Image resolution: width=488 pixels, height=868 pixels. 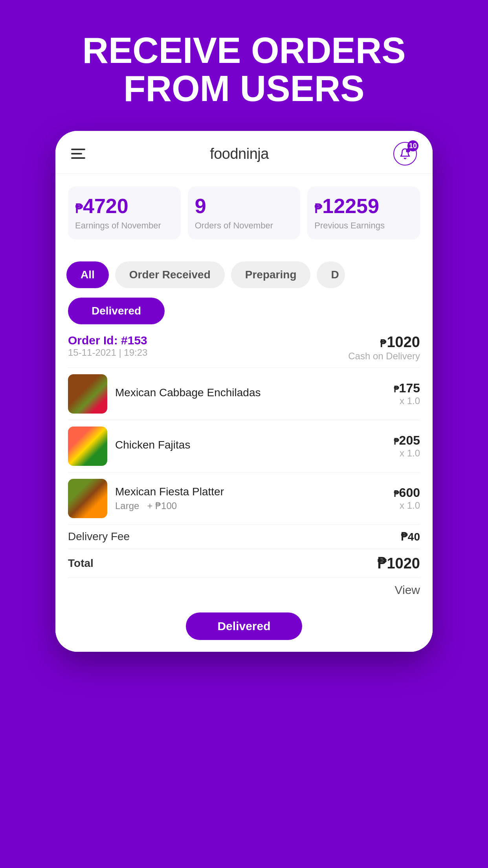 What do you see at coordinates (118, 226) in the screenshot?
I see `earnings-label: Earnings of November` at bounding box center [118, 226].